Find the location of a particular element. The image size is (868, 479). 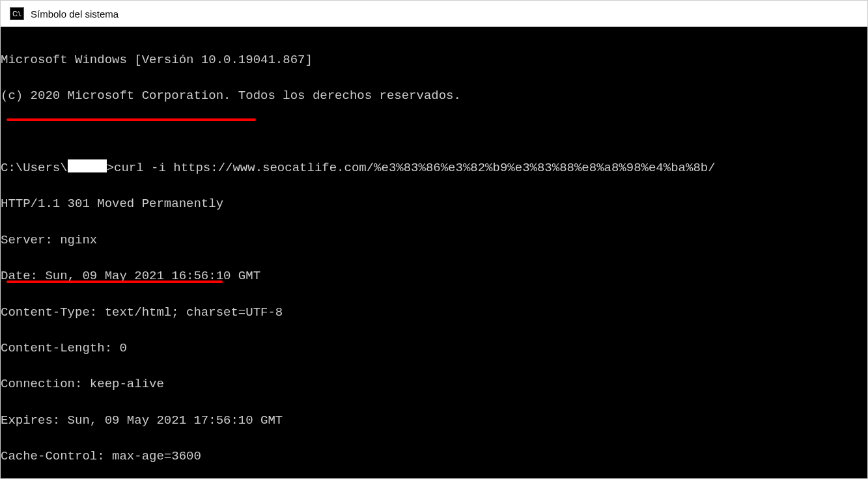

prompt-command-line: C:\Users\>curl -i https://www.seocatlife… is located at coordinates (434, 169).